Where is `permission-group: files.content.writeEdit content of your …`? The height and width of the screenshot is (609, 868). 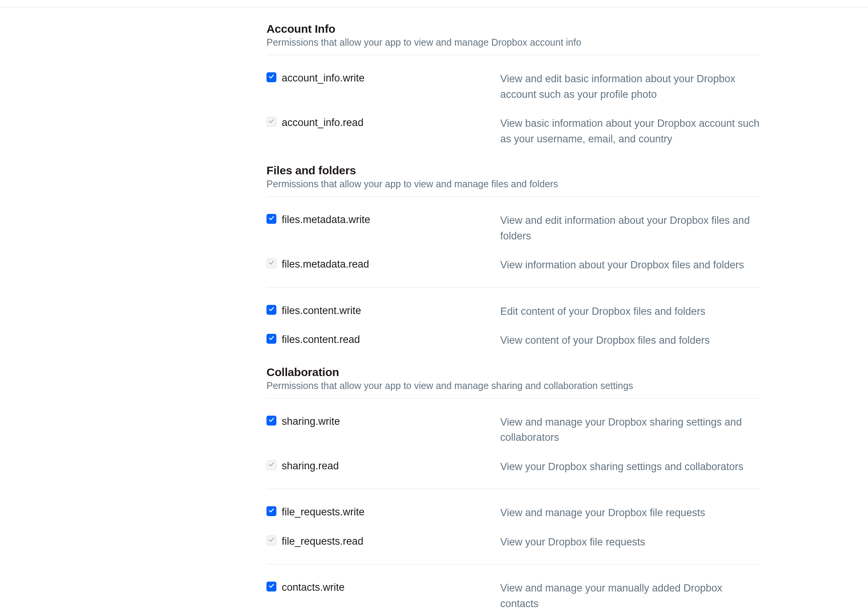 permission-group: files.content.writeEdit content of your … is located at coordinates (514, 321).